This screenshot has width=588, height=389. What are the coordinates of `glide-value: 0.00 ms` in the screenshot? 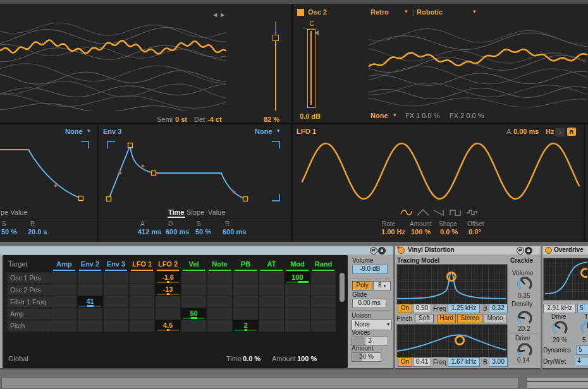 It's located at (369, 303).